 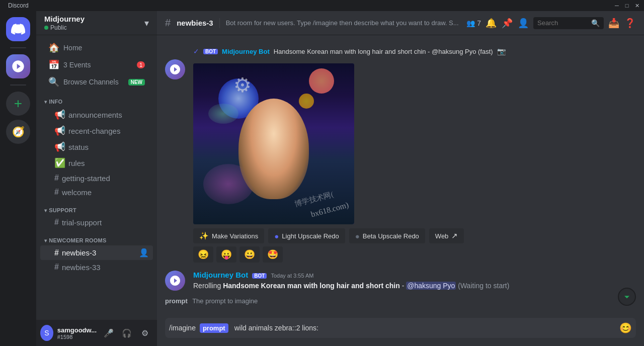 What do you see at coordinates (18, 66) in the screenshot?
I see `server-icon-midjourney` at bounding box center [18, 66].